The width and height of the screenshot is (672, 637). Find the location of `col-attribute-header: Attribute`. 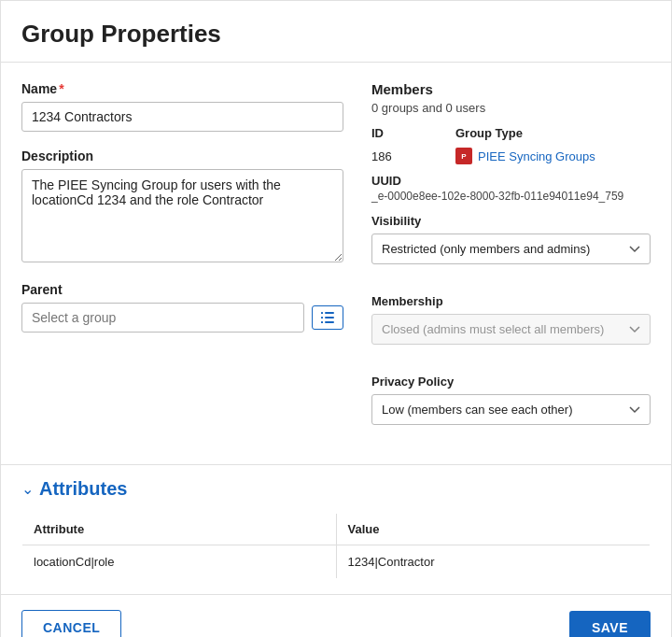

col-attribute-header: Attribute is located at coordinates (179, 530).